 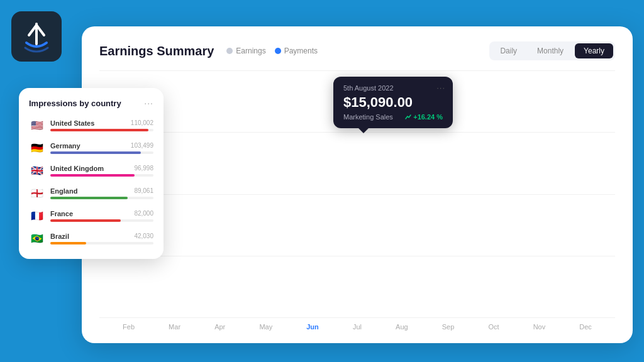 What do you see at coordinates (91, 216) in the screenshot?
I see `country-row: 🇫🇷 France 82,000` at bounding box center [91, 216].